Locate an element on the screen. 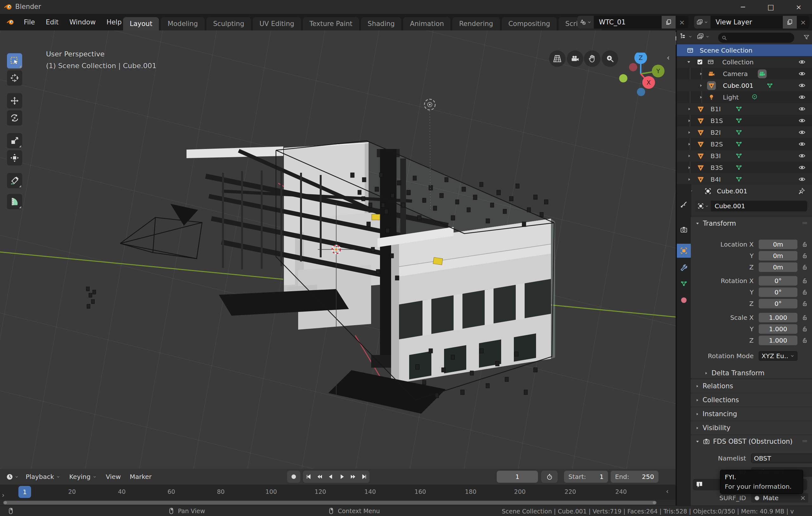  tab-tool is located at coordinates (684, 204).